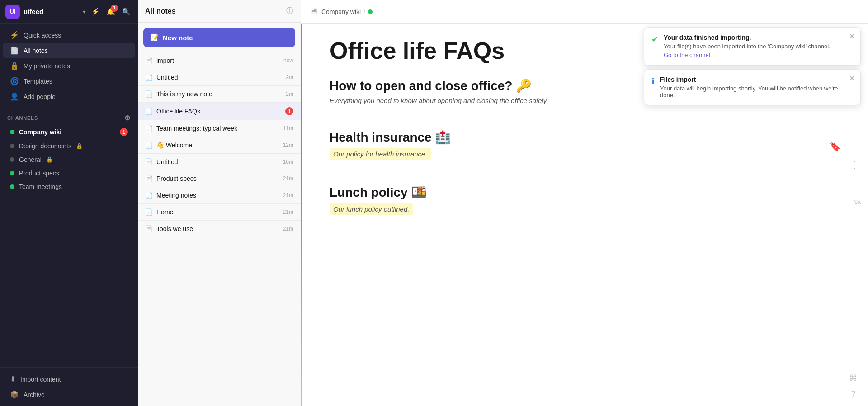  Describe the element at coordinates (69, 117) in the screenshot. I see `channels-section-header: CHANNELS ⊕` at that location.